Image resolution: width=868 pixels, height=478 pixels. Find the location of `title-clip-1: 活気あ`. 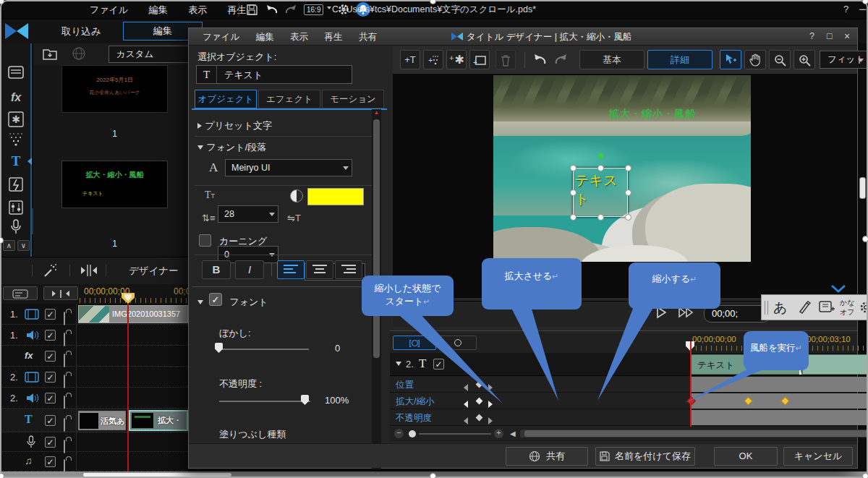

title-clip-1: 活気あ is located at coordinates (102, 421).